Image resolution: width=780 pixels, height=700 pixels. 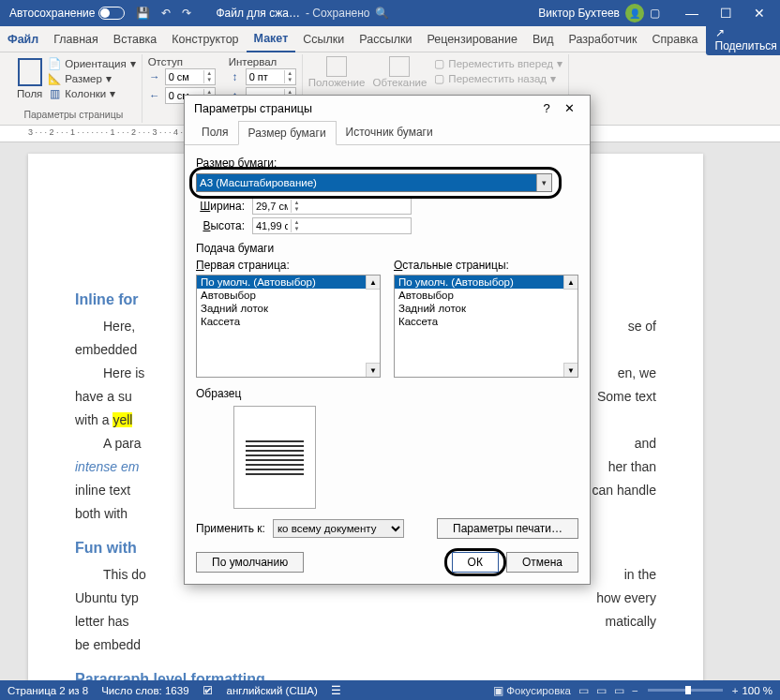 I want to click on share-button: ↗ Поделиться, so click(x=743, y=39).